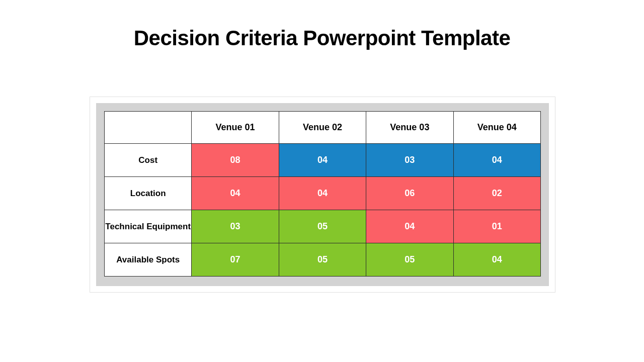 Image resolution: width=644 pixels, height=362 pixels. I want to click on cell: 06, so click(410, 194).